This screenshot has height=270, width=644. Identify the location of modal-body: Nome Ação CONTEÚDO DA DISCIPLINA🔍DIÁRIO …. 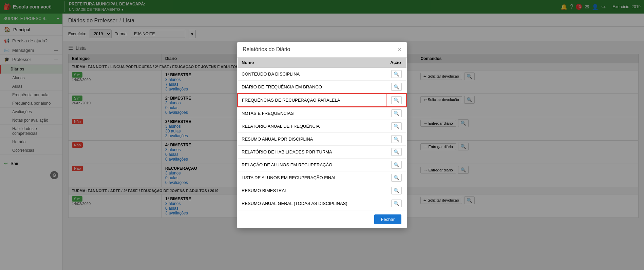
(322, 134).